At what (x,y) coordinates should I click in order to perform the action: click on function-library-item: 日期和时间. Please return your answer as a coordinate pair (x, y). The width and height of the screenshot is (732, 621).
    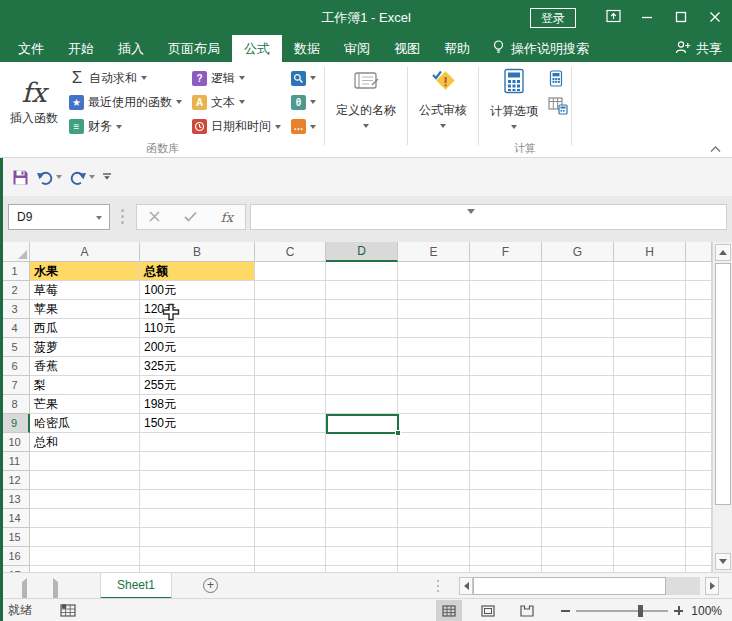
    Looking at the image, I should click on (236, 127).